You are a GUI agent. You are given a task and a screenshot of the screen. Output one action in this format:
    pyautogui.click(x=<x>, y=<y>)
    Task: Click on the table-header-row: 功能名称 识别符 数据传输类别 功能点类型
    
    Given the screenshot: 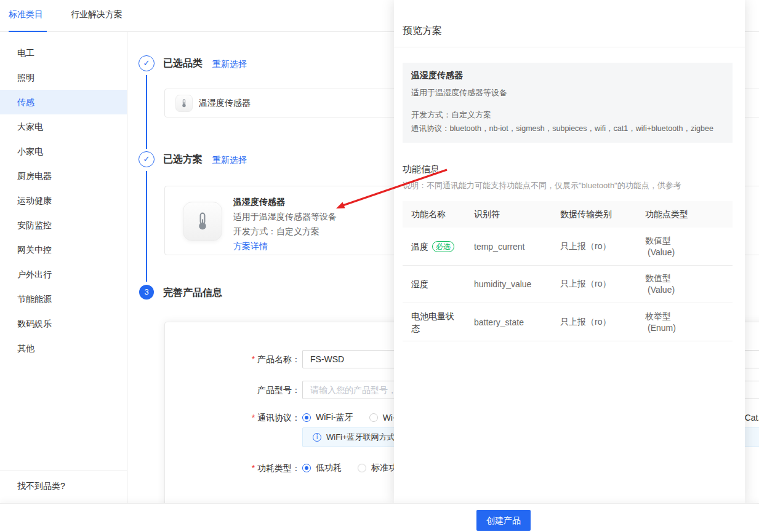 What is the action you would take?
    pyautogui.click(x=568, y=214)
    